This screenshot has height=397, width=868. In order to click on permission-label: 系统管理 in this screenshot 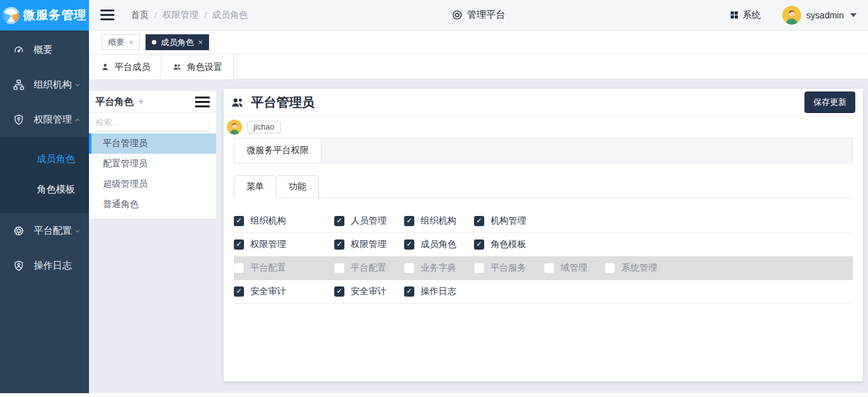, I will do `click(639, 268)`.